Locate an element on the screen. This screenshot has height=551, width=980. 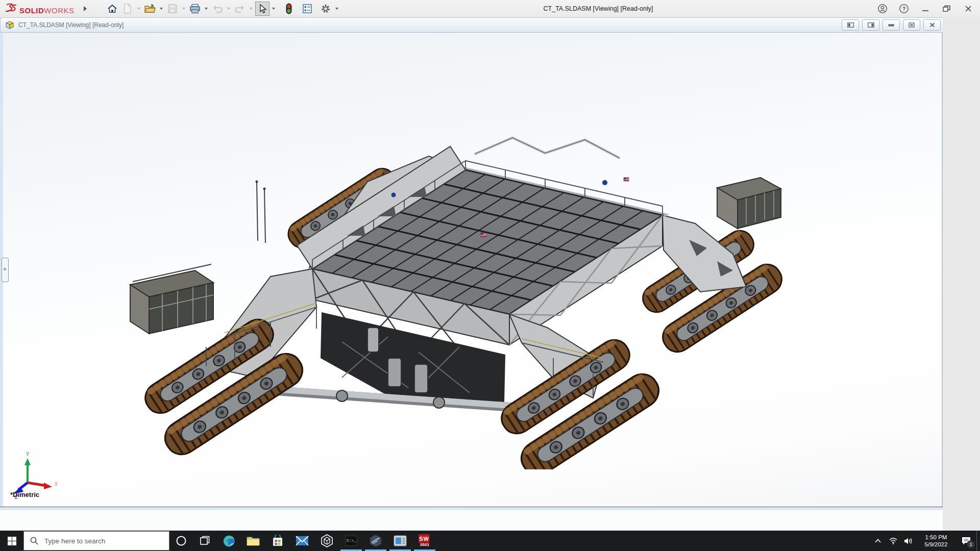
dock-pane-right-button is located at coordinates (871, 25).